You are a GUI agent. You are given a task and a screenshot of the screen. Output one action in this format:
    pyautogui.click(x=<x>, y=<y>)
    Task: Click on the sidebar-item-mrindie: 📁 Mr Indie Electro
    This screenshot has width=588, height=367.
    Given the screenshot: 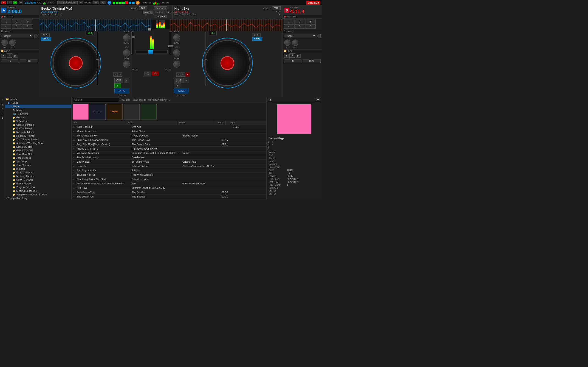 What is the action you would take?
    pyautogui.click(x=38, y=176)
    